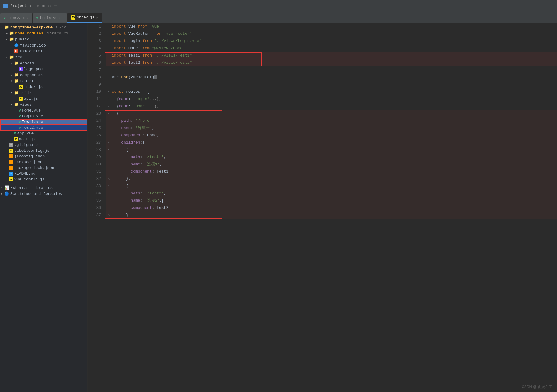 This screenshot has height=392, width=557. I want to click on tab-close-login: ✕, so click(62, 18).